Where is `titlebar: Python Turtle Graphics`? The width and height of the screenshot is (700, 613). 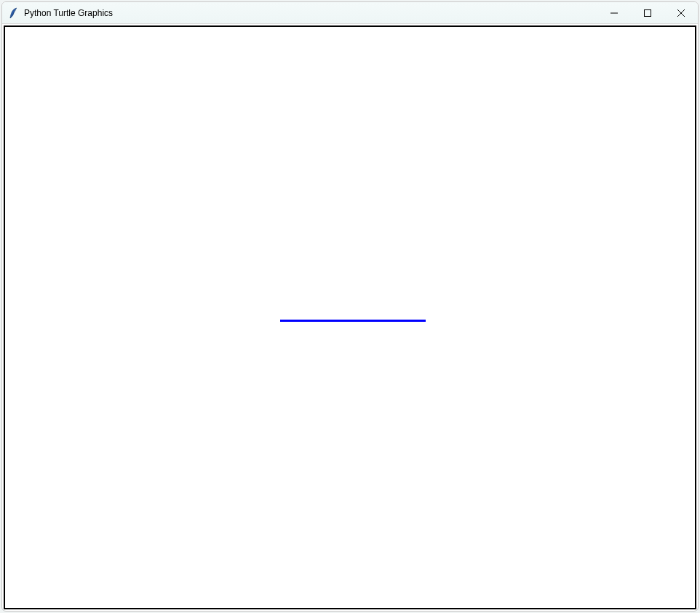 titlebar: Python Turtle Graphics is located at coordinates (350, 13).